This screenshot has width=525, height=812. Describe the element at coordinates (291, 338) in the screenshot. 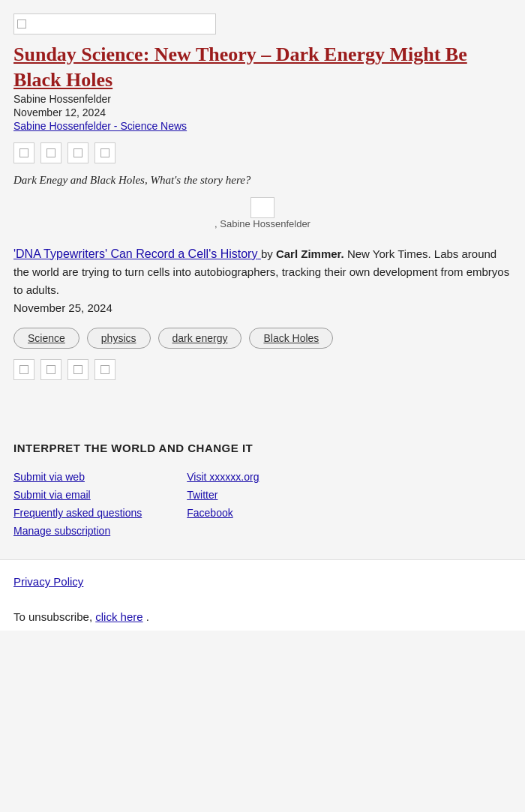

I see `tag-black-holes: Black Holes` at that location.